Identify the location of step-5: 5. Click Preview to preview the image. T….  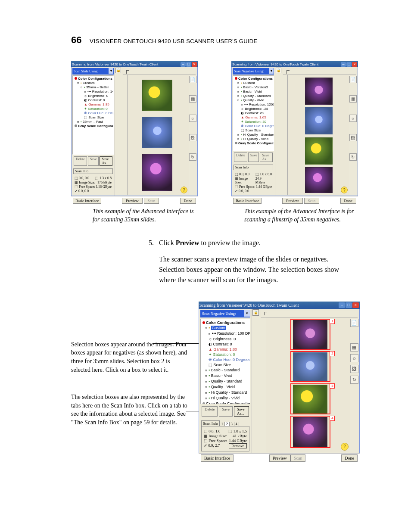
(250, 264).